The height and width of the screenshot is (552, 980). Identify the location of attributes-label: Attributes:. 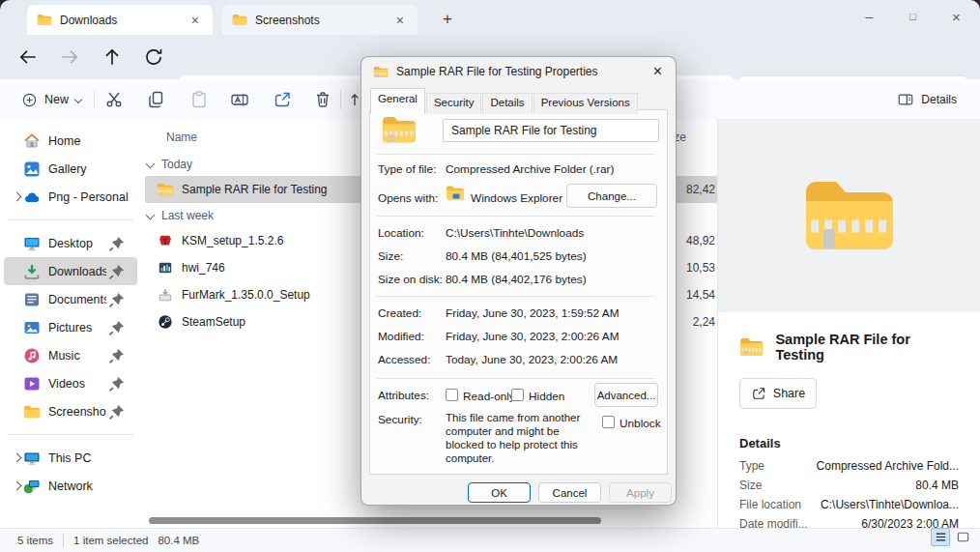
(404, 395).